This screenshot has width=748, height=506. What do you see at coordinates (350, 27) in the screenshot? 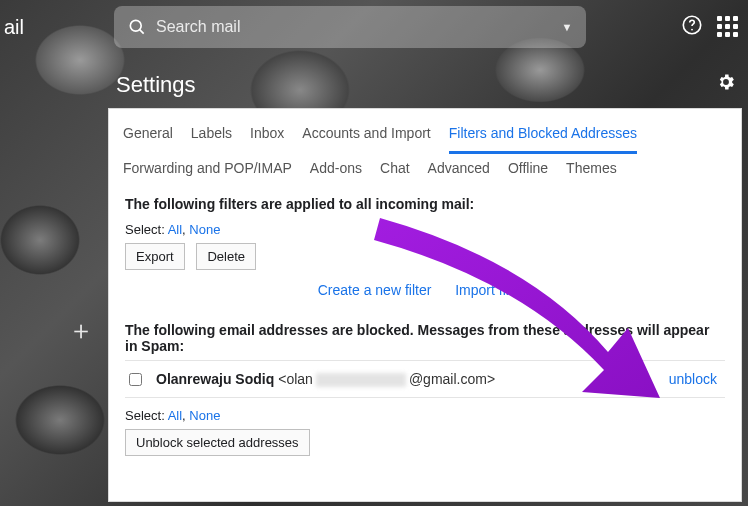
I see `search-box: ▼` at bounding box center [350, 27].